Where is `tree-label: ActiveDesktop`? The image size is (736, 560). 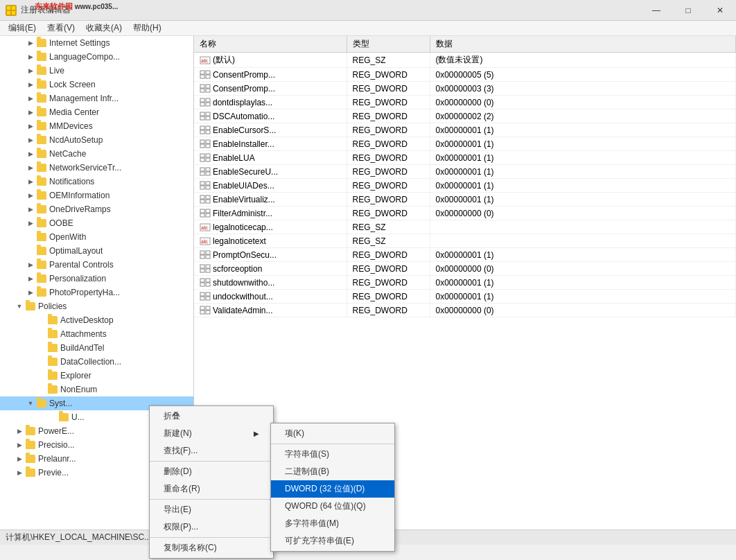
tree-label: ActiveDesktop is located at coordinates (87, 320).